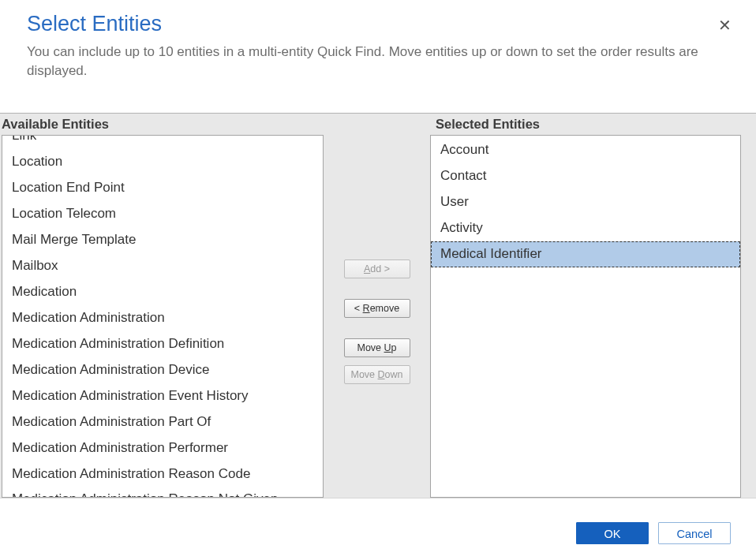 Image resolution: width=756 pixels, height=560 pixels. I want to click on list-item: Medical Identifier, so click(586, 254).